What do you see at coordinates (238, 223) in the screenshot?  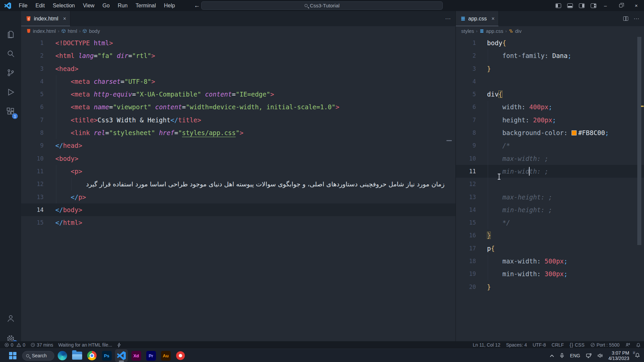 I see `code-line: 15</html>` at bounding box center [238, 223].